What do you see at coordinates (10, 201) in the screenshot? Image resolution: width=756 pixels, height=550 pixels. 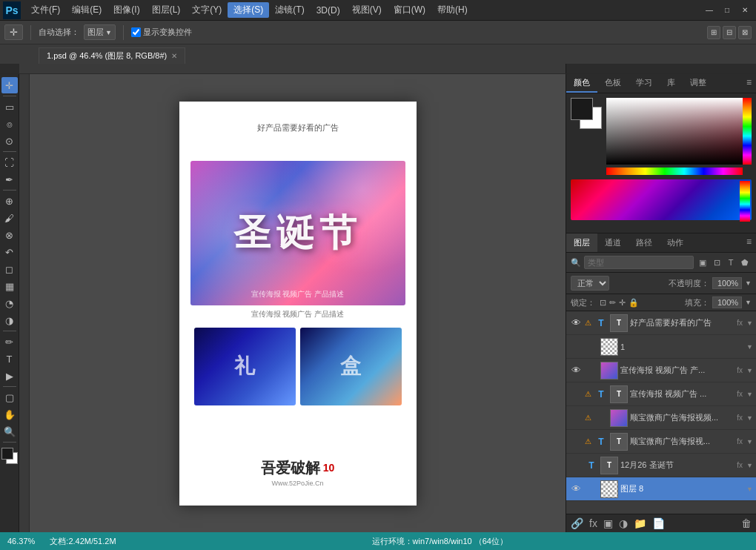 I see `healing-tool: ⊕` at bounding box center [10, 201].